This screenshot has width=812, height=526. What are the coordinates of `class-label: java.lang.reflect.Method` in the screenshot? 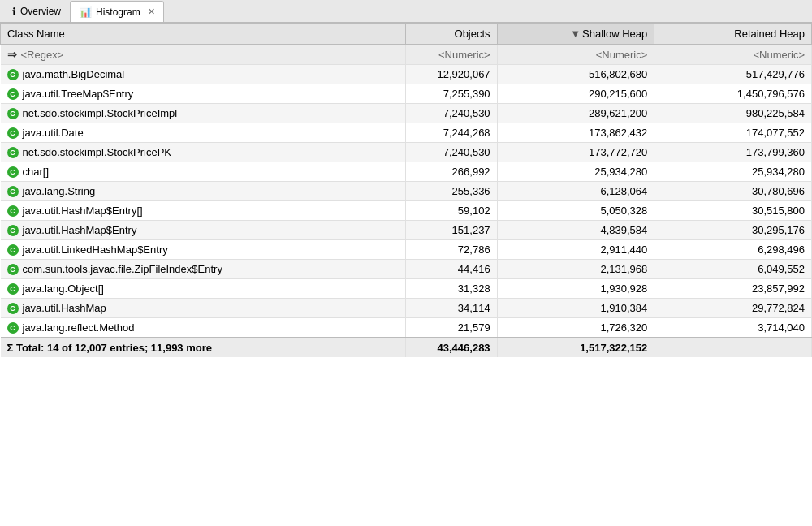 It's located at (79, 328).